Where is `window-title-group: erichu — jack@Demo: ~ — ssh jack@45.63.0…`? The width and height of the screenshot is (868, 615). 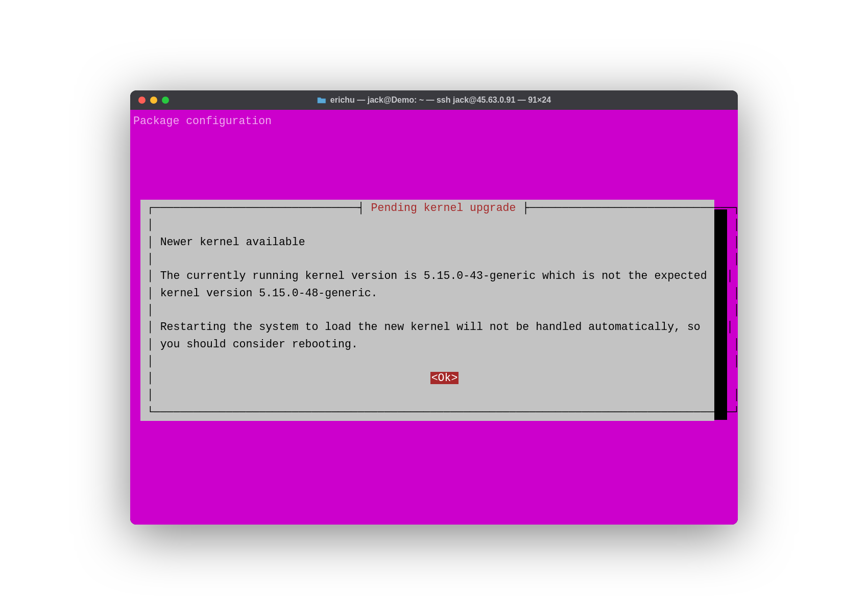 window-title-group: erichu — jack@Demo: ~ — ssh jack@45.63.0… is located at coordinates (434, 100).